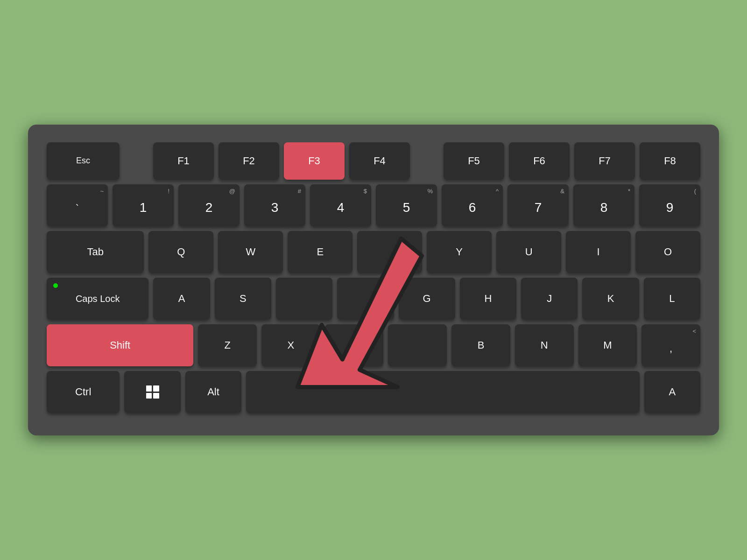 The image size is (747, 560). Describe the element at coordinates (539, 161) in the screenshot. I see `key-f6-label: F6` at that location.